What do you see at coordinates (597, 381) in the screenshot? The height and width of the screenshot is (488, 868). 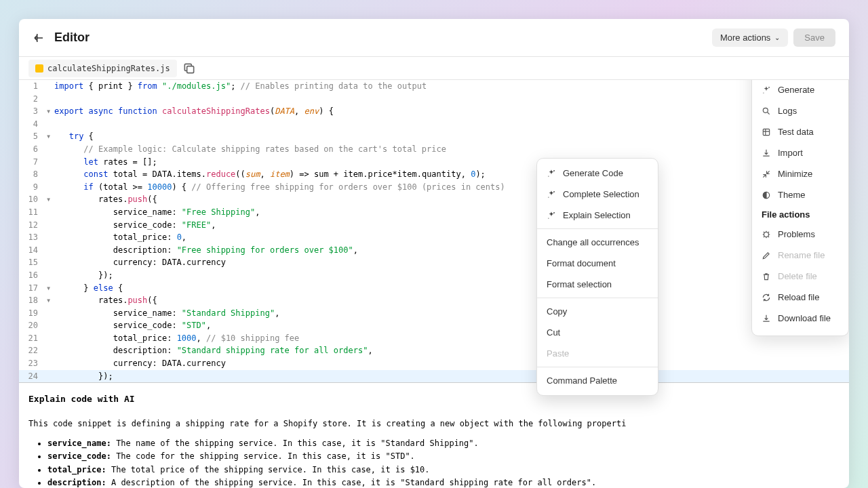 I see `context-menu-item: Command Palette` at bounding box center [597, 381].